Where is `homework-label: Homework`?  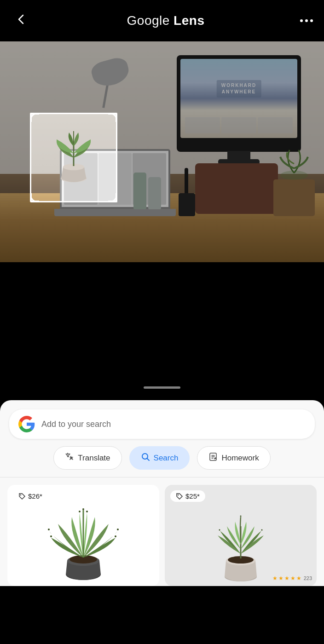 homework-label: Homework is located at coordinates (240, 458).